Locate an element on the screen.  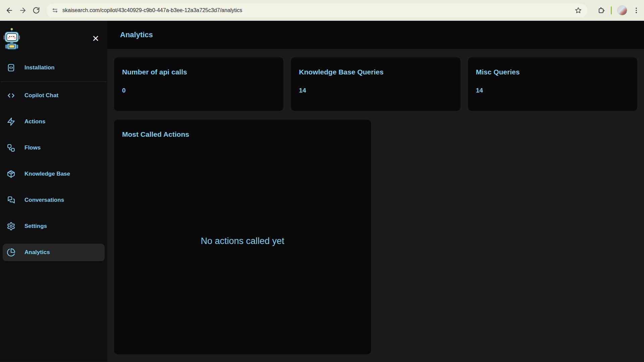
code-icon is located at coordinates (11, 96).